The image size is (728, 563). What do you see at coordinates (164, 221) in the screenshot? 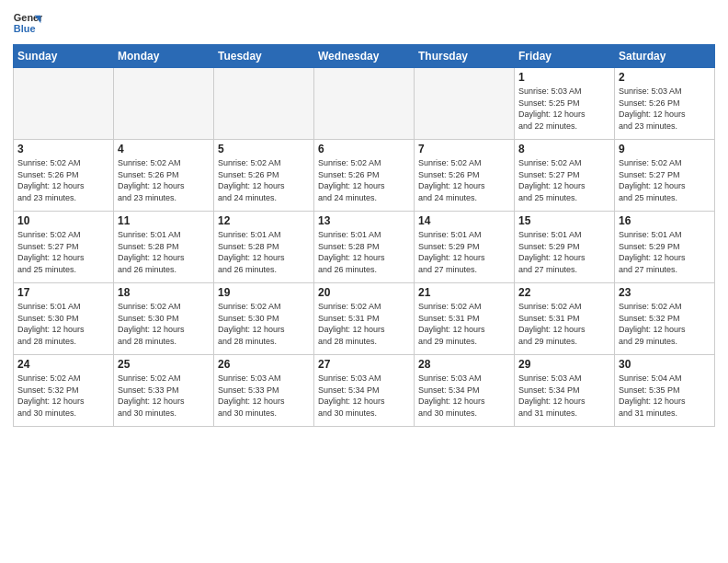
I see `day-number: 11` at bounding box center [164, 221].